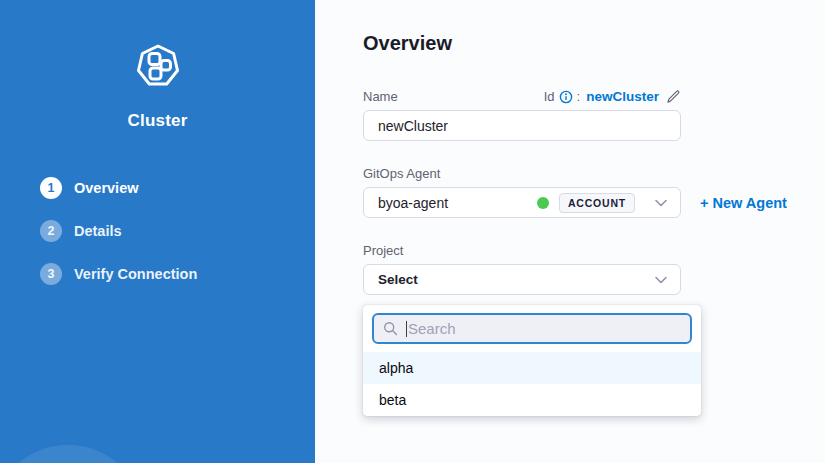 The width and height of the screenshot is (825, 463). I want to click on agent-status-dot, so click(543, 203).